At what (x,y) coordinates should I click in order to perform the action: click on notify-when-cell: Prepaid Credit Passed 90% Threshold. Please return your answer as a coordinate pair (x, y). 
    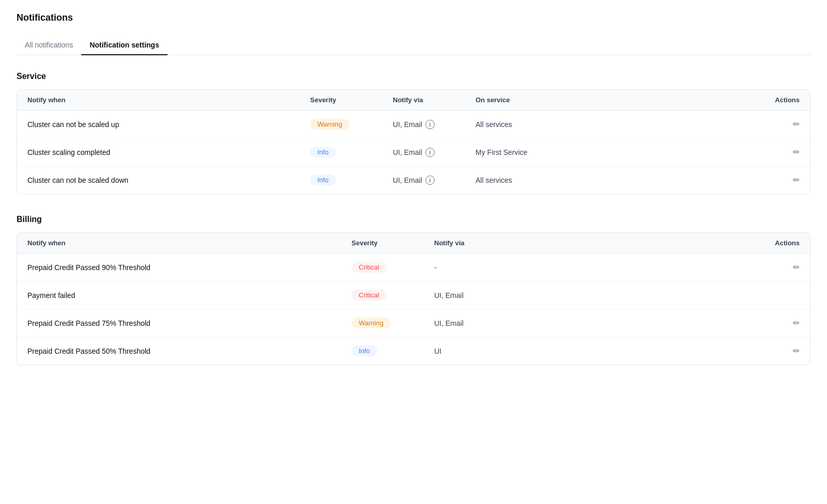
    Looking at the image, I should click on (189, 267).